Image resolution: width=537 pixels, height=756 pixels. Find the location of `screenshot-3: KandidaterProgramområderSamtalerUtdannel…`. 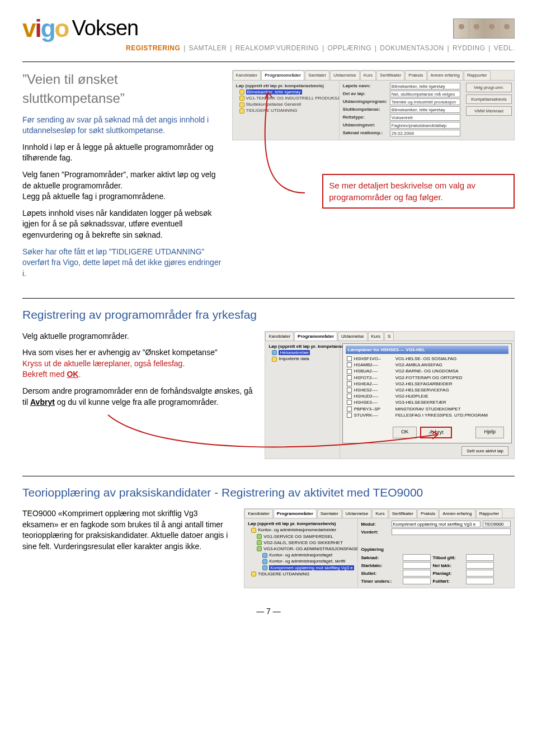

screenshot-3: KandidaterProgramområderSamtalerUtdannel… is located at coordinates (379, 548).